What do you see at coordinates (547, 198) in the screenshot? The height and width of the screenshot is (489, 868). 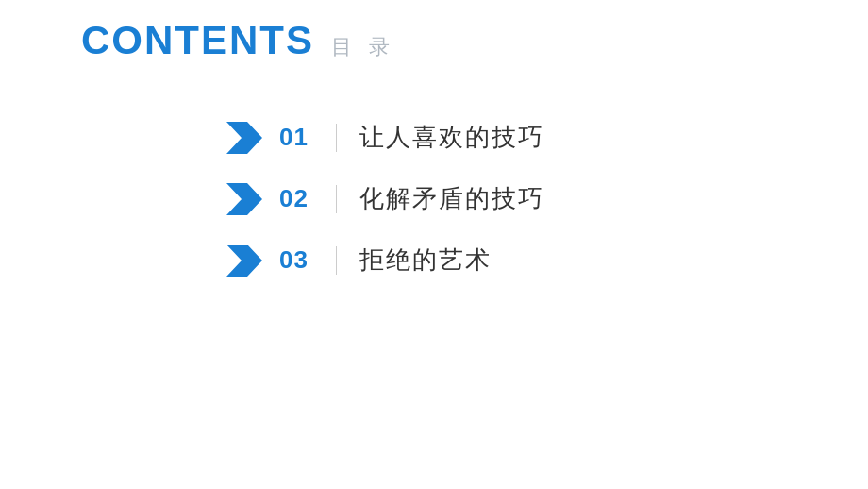 I see `list-item: 02化解矛盾的技巧` at bounding box center [547, 198].